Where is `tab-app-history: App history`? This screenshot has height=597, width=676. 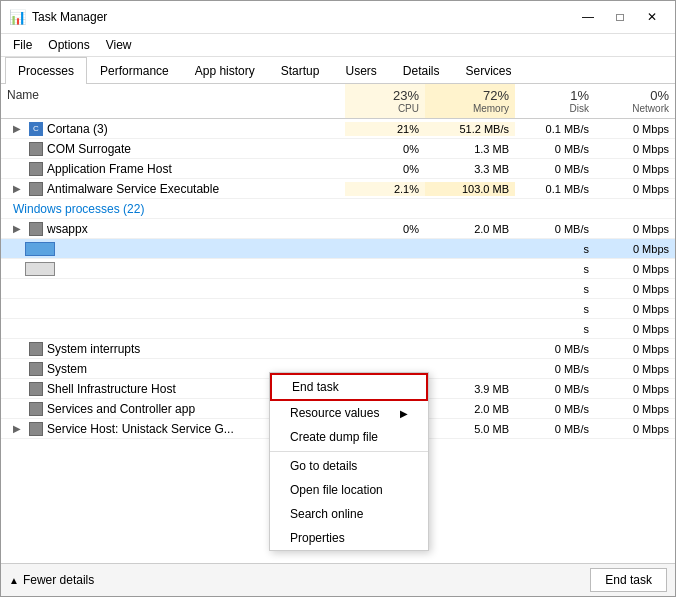
tab-app-history: App history is located at coordinates (225, 70).